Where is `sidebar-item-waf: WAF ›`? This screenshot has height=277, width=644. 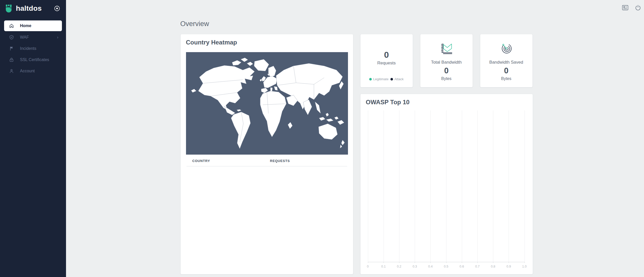 sidebar-item-waf: WAF › is located at coordinates (33, 37).